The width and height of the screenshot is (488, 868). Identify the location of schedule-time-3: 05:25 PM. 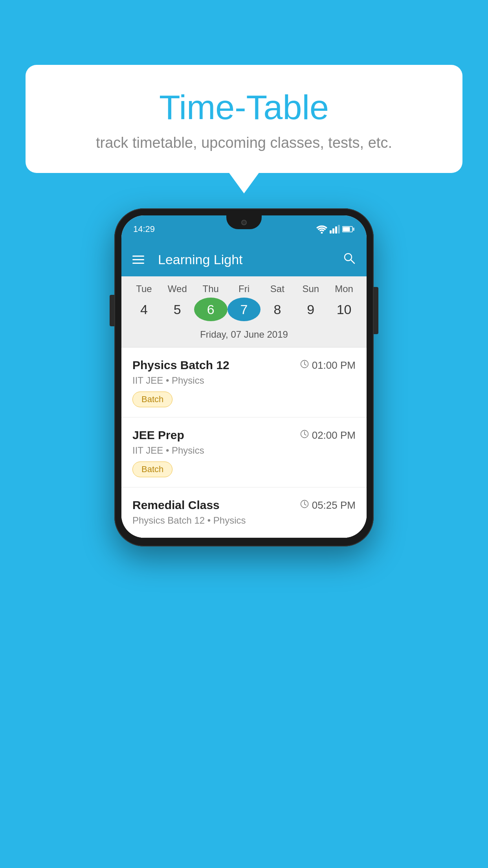
(328, 506).